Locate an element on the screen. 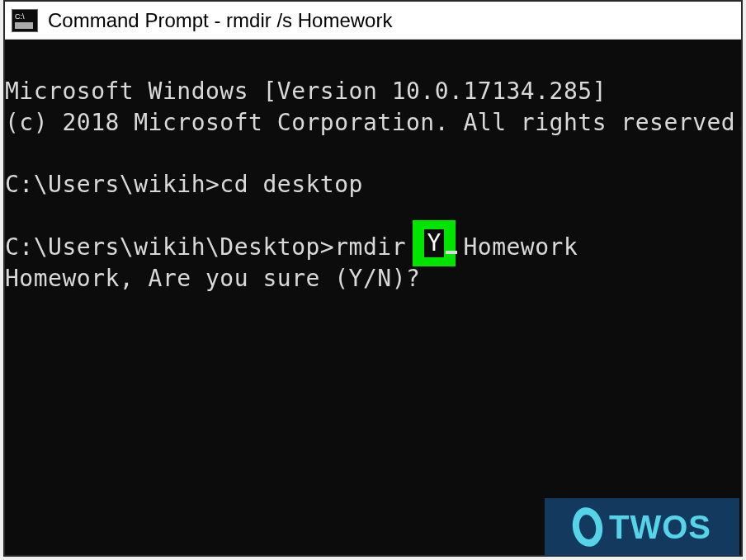 The image size is (746, 560). watermark-logo-icon is located at coordinates (588, 527).